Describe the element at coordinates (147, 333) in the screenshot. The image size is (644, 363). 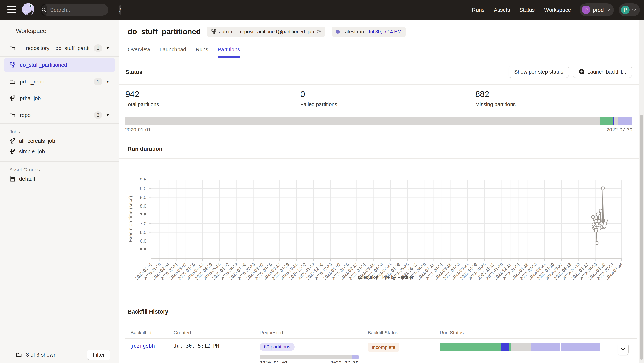
I see `column-header-backfill-id: Backfill Id` at that location.